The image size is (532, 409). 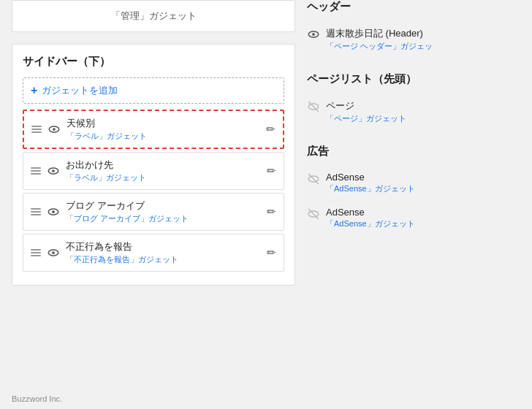 I want to click on right-section-ad: 広告 AdSense 「AdSense」ガジェット, so click(x=414, y=190).